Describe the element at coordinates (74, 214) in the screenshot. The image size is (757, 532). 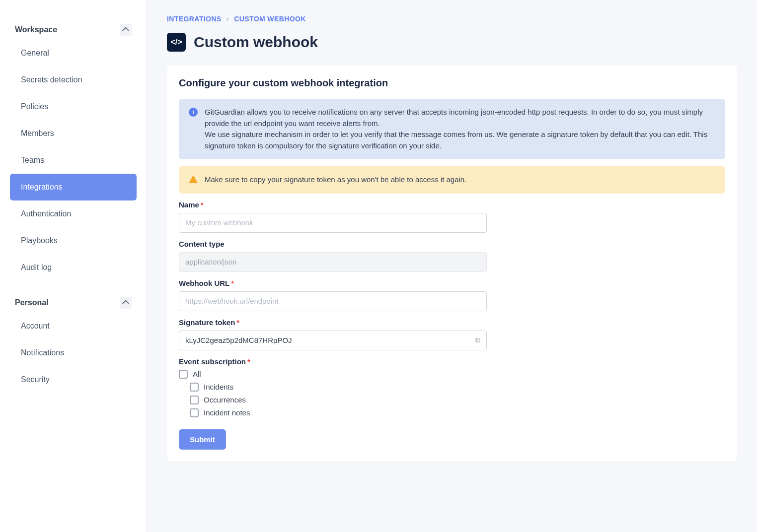
I see `sidebar-item-authentication: Authentication` at that location.